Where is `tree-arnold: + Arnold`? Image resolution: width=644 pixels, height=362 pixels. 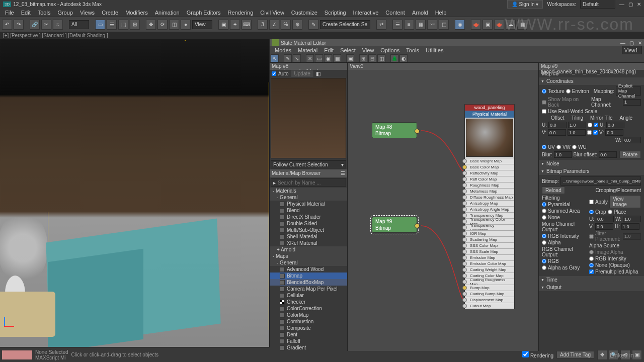 tree-arnold: + Arnold is located at coordinates (308, 249).